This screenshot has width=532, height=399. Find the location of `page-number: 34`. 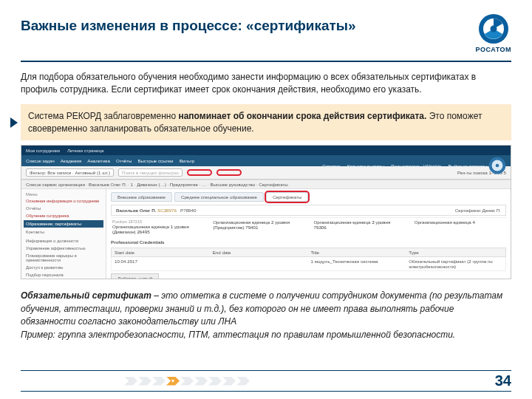

page-number: 34 is located at coordinates (503, 381).